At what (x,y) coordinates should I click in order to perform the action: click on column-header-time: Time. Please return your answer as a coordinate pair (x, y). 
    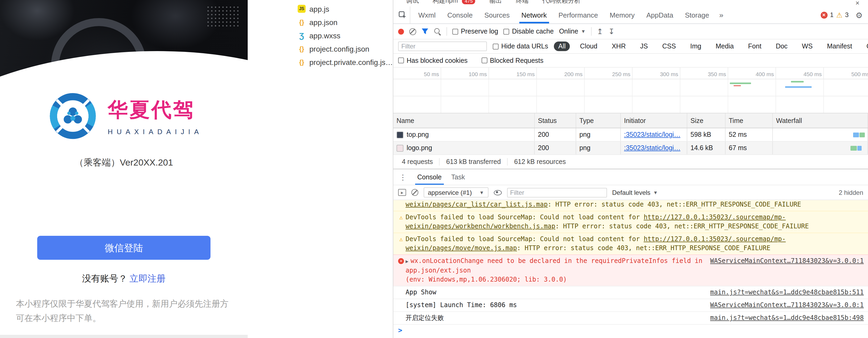
    Looking at the image, I should click on (749, 121).